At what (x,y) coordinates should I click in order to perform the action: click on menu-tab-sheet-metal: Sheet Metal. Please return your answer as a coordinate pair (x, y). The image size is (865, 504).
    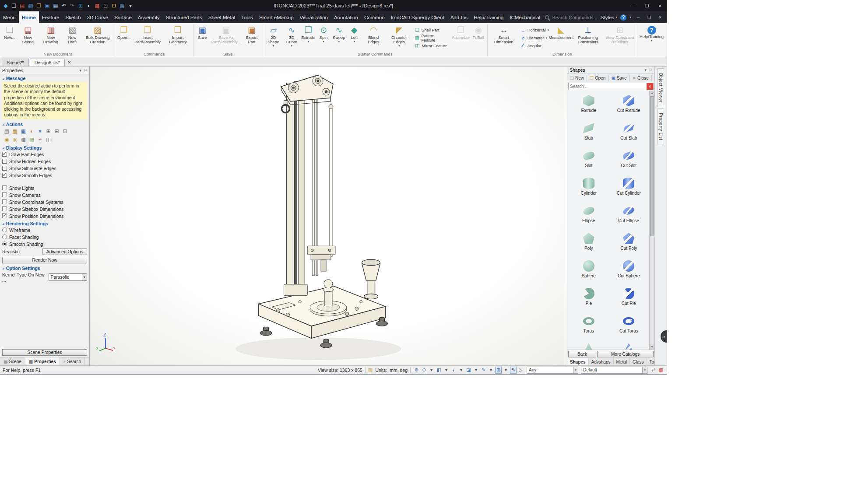
    Looking at the image, I should click on (222, 18).